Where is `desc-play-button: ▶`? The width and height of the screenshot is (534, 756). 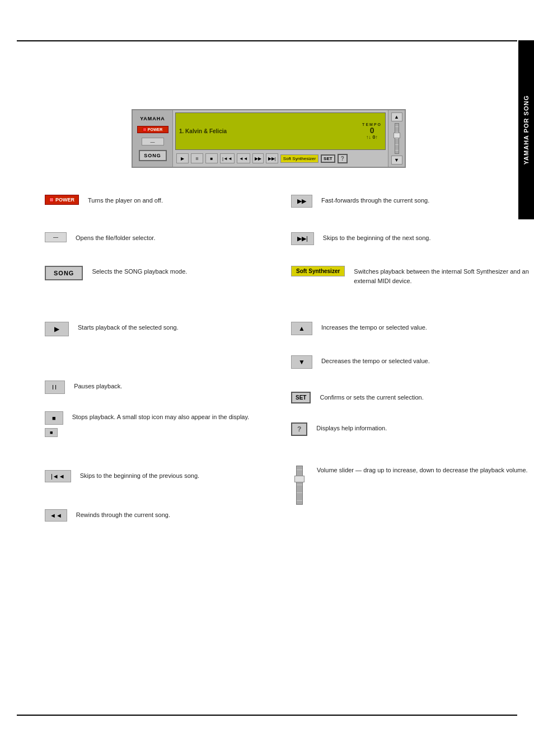
desc-play-button: ▶ is located at coordinates (57, 329).